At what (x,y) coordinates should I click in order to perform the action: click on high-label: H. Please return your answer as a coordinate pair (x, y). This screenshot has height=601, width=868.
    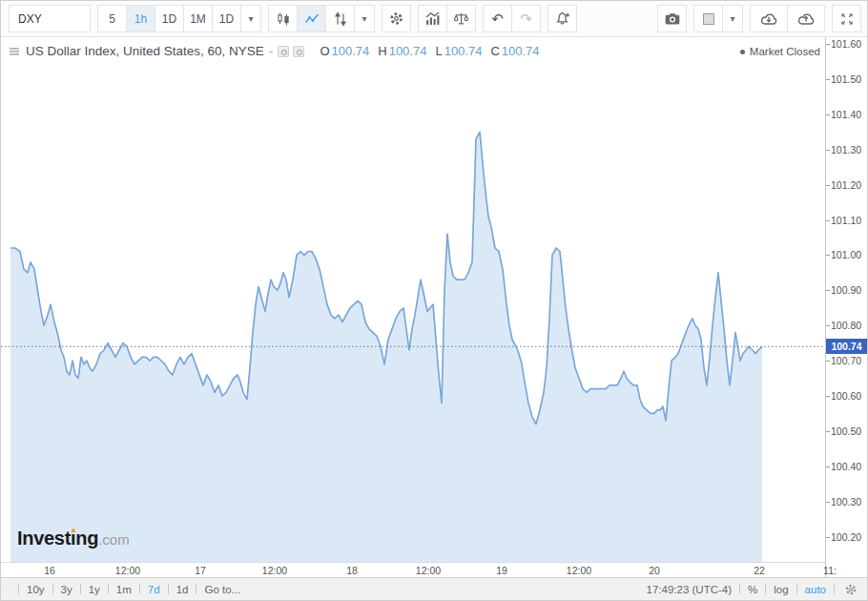
    Looking at the image, I should click on (382, 52).